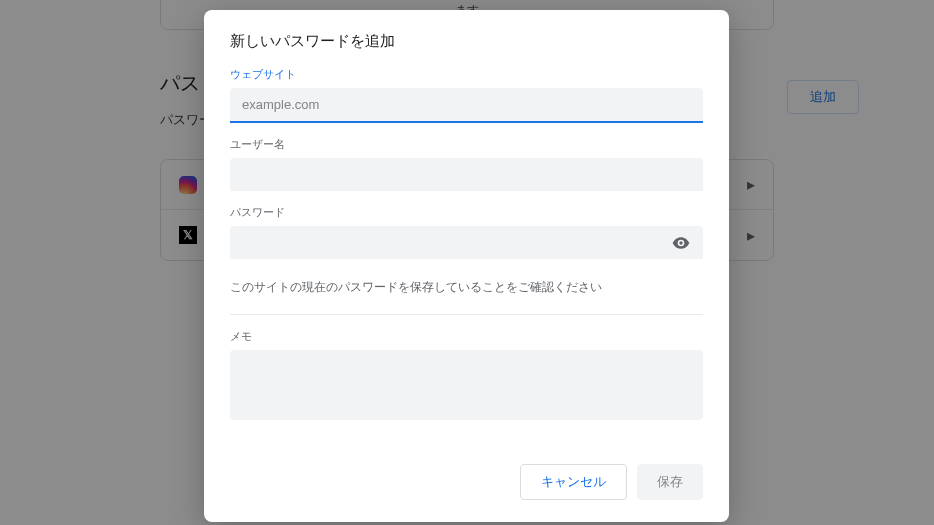 Image resolution: width=934 pixels, height=525 pixels. Describe the element at coordinates (466, 95) in the screenshot. I see `website-field: ウェブサイト` at that location.